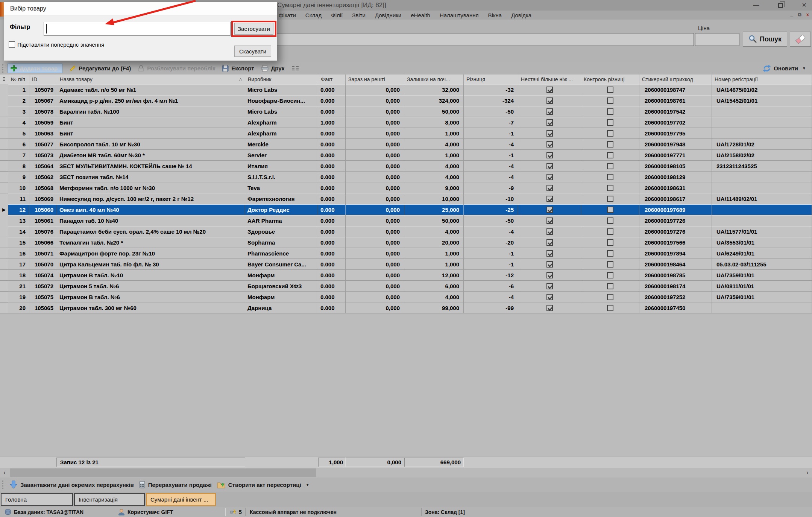  What do you see at coordinates (273, 68) in the screenshot?
I see `print-button: Друк` at bounding box center [273, 68].